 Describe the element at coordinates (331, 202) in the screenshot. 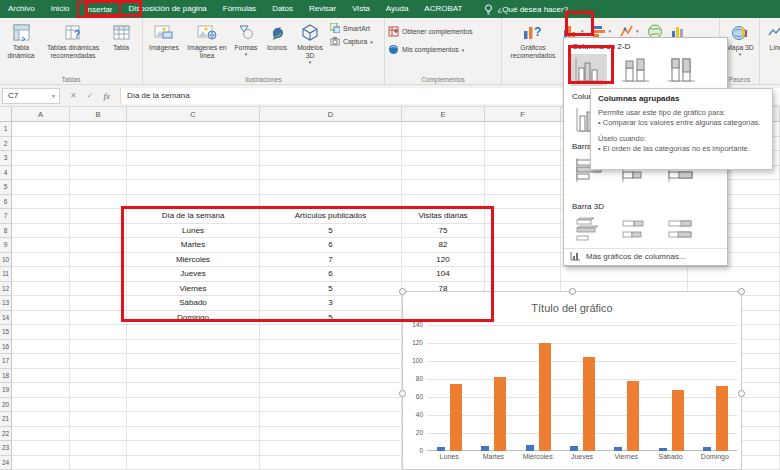

I see `cell-D6` at that location.